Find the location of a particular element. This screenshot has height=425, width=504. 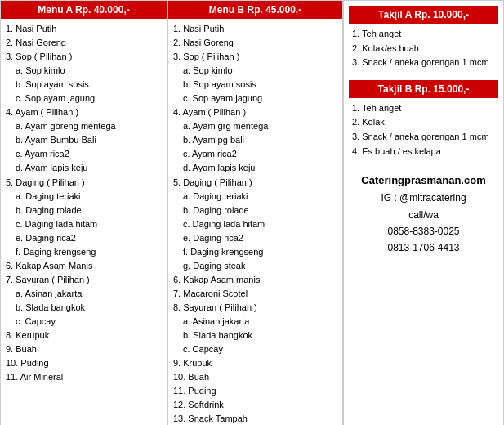

list-item: 12. Softdrink is located at coordinates (255, 405).